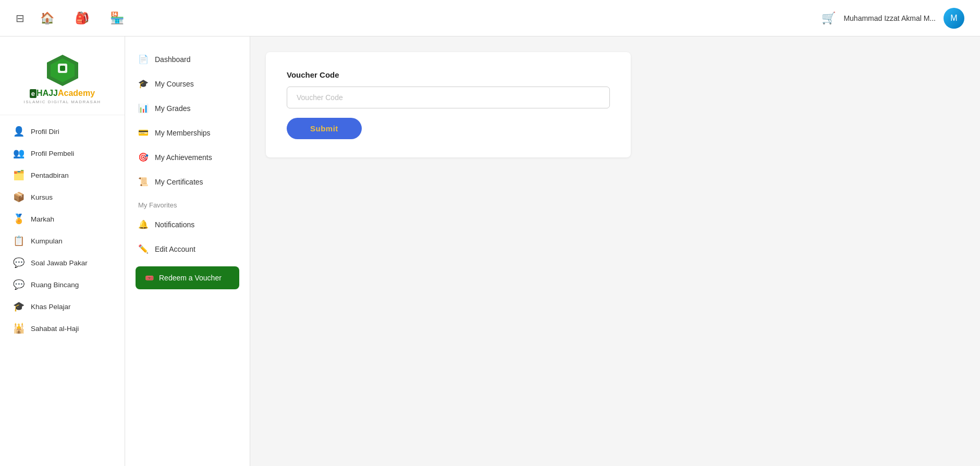 The image size is (980, 466). What do you see at coordinates (47, 241) in the screenshot?
I see `kumpulan-label: Kumpulan` at bounding box center [47, 241].